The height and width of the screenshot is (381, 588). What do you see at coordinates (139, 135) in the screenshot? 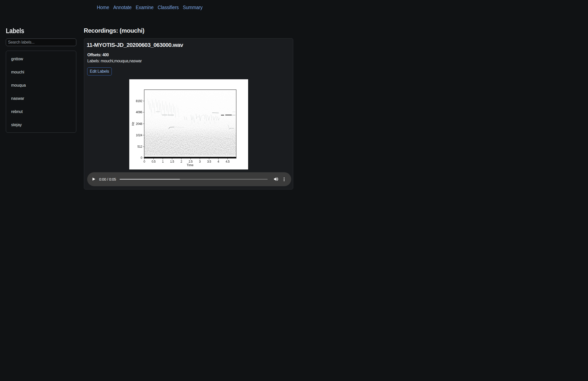
I see `svg-text: 1024` at bounding box center [139, 135].